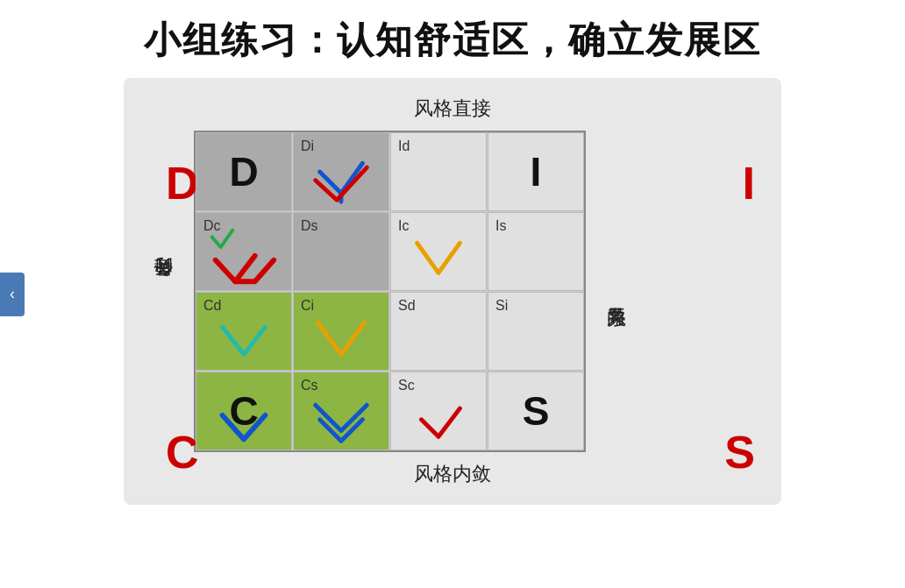 The image size is (905, 588). Describe the element at coordinates (536, 331) in the screenshot. I see `cell-Si: Si` at that location.